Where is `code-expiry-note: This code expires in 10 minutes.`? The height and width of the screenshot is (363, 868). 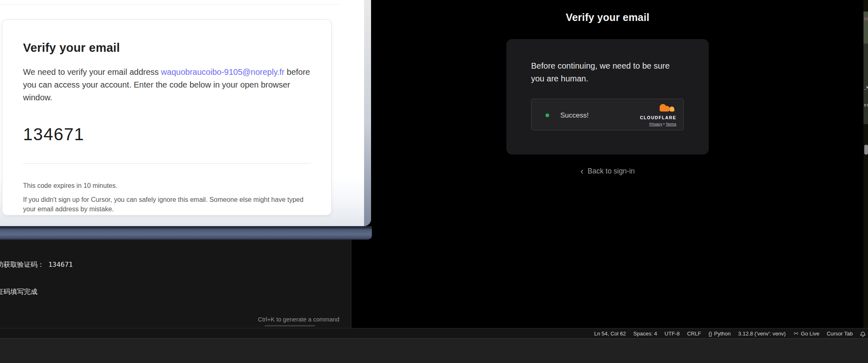
code-expiry-note: This code expires in 10 minutes. is located at coordinates (166, 186).